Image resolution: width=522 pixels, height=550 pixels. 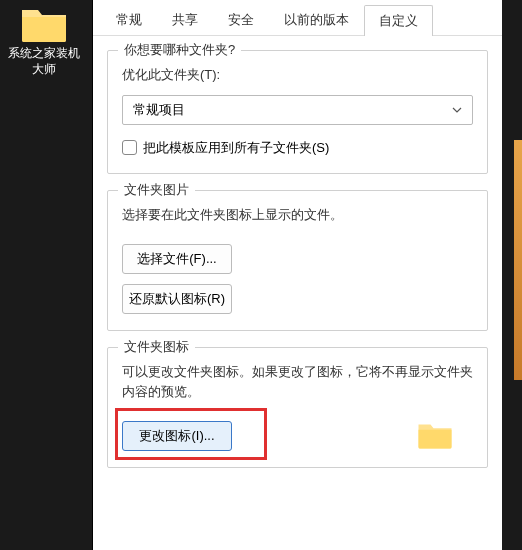 I want to click on apply-subfolders-label: 把此模板应用到所有子文件夹(S), so click(x=236, y=148).